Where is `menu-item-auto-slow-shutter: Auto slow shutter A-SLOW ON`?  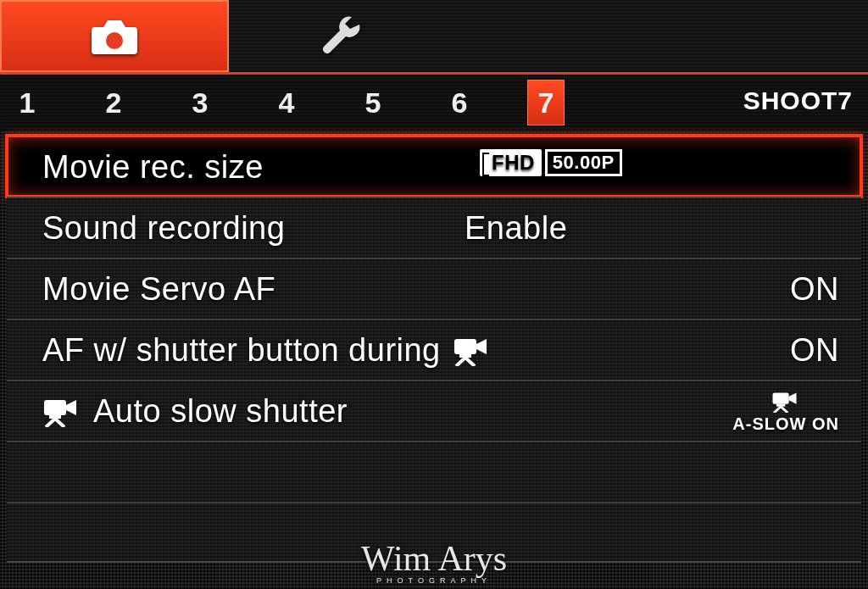 menu-item-auto-slow-shutter: Auto slow shutter A-SLOW ON is located at coordinates (434, 410).